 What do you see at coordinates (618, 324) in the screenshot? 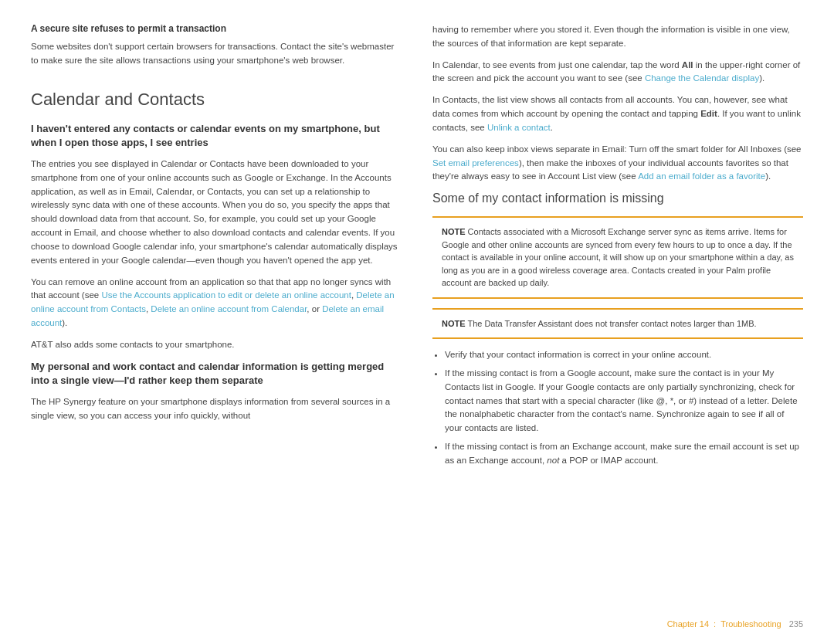
I see `note-box-2: NOTE The Data Transfer Assistant does no…` at bounding box center [618, 324].